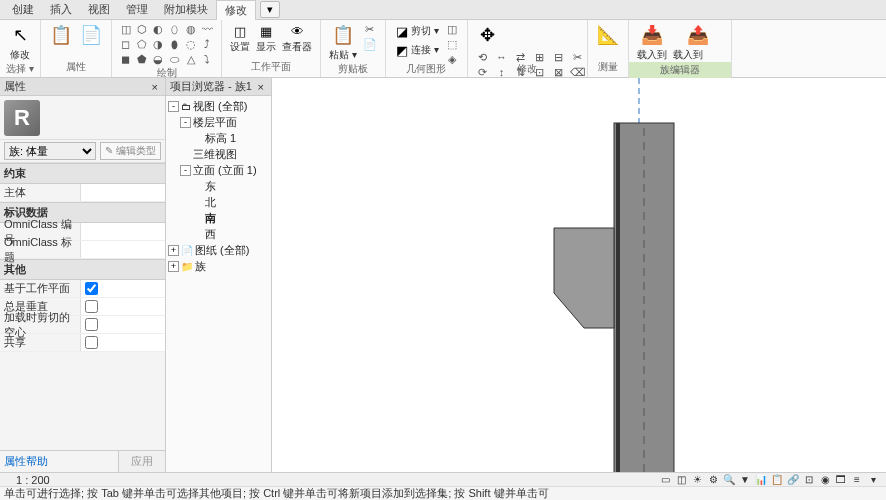 The image size is (886, 500). I want to click on status-icon: ☀, so click(697, 480).